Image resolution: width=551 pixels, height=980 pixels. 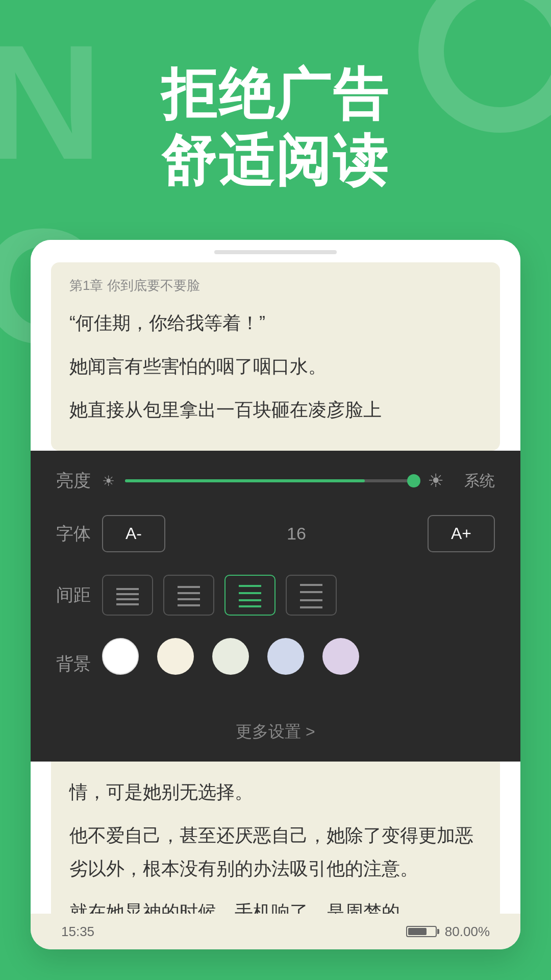 I want to click on font-label: 字体, so click(x=79, y=534).